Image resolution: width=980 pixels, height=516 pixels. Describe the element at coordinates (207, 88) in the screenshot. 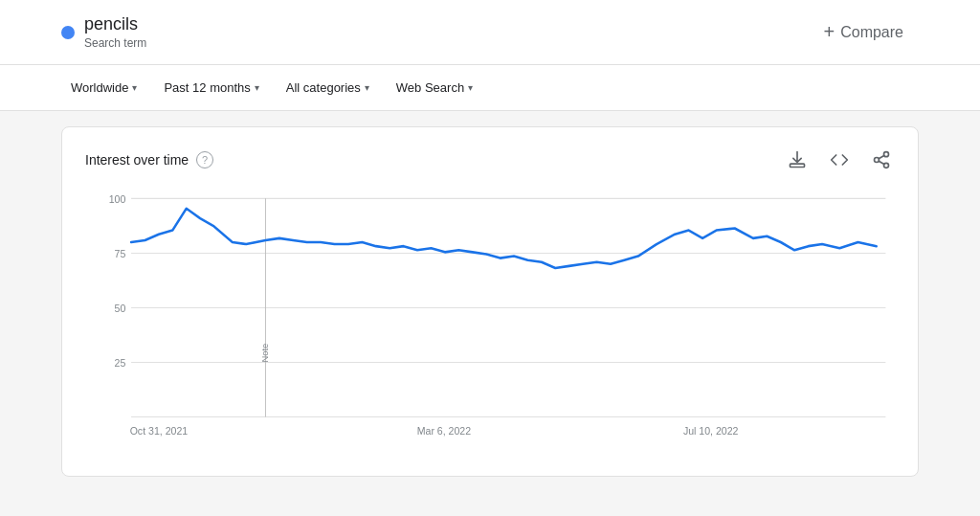

I see `filter-time-label: Past 12 months` at that location.